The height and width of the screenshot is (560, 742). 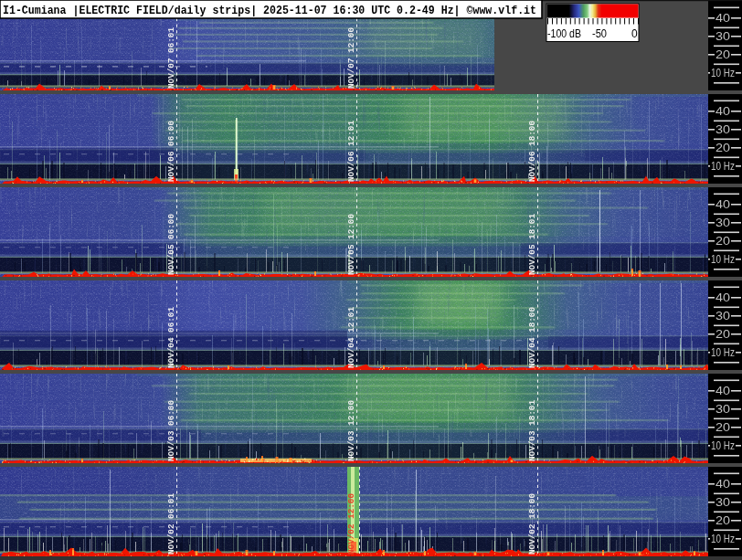 What do you see at coordinates (532, 338) in the screenshot?
I see `svg-text: NOV/04 18:00` at bounding box center [532, 338].